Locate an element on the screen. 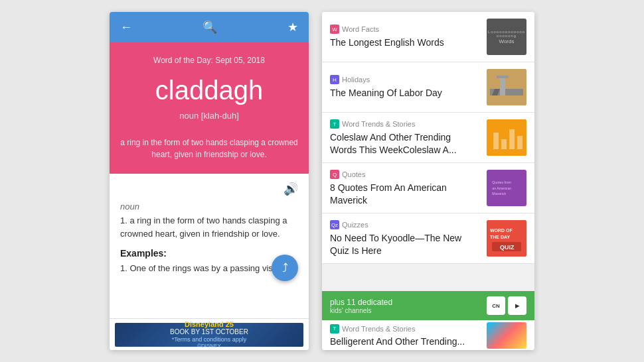  feed-title-5: No Need To Kyoodle—The New Quiz Is Here is located at coordinates (405, 244).